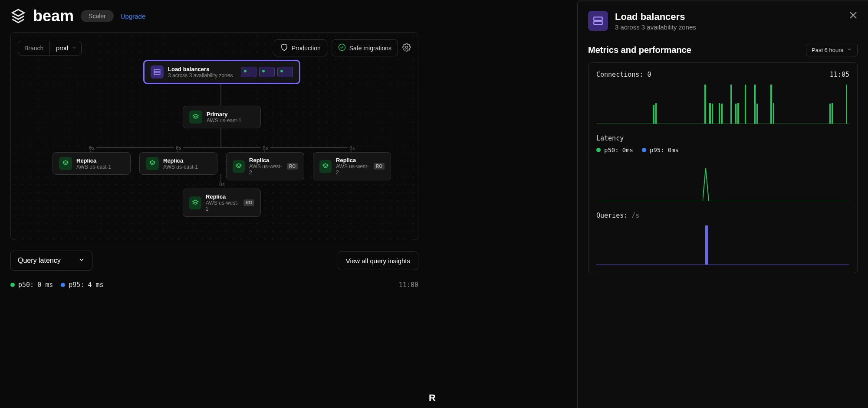 The height and width of the screenshot is (408, 868). What do you see at coordinates (222, 72) in the screenshot?
I see `node-load-balancer: Load balancers 3 across 3 availability z…` at bounding box center [222, 72].